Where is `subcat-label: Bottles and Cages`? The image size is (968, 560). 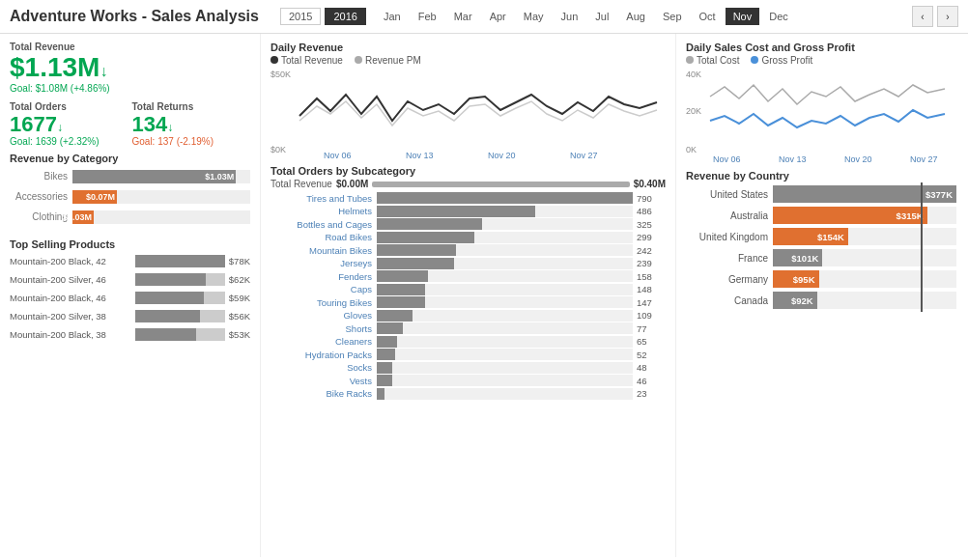 subcat-label: Bottles and Cages is located at coordinates (324, 224).